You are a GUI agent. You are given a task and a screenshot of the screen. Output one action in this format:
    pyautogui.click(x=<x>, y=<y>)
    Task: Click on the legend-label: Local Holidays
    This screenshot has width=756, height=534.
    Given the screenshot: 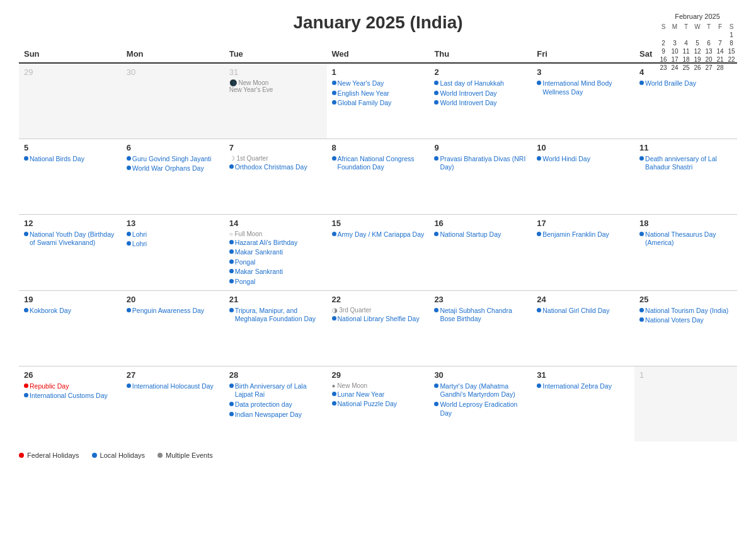 What is the action you would take?
    pyautogui.click(x=123, y=455)
    